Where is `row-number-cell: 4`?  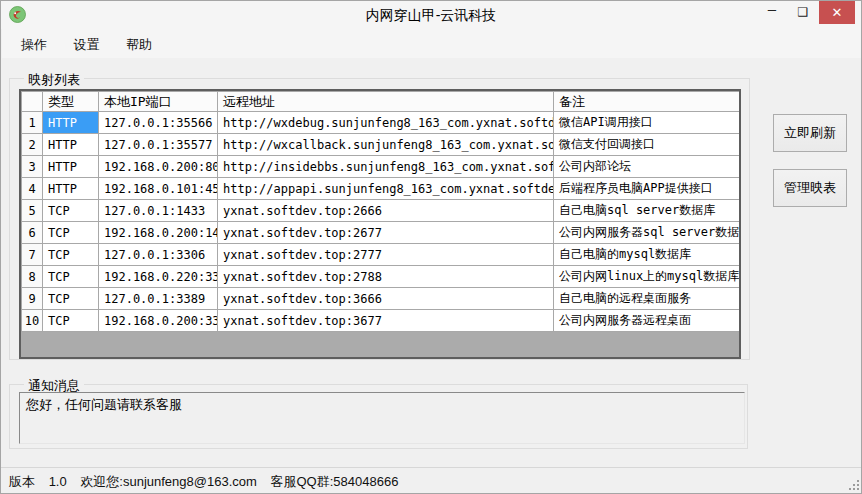
row-number-cell: 4 is located at coordinates (32, 189).